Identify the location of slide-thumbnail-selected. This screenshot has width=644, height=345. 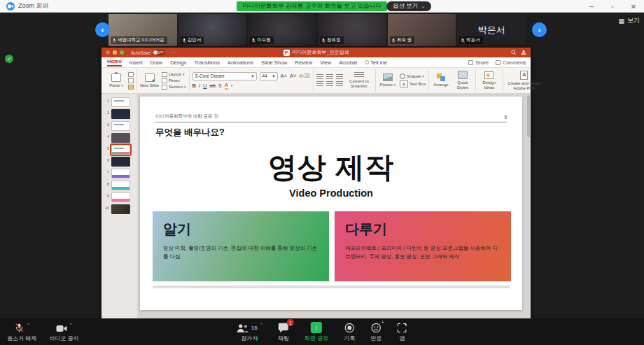
(120, 150).